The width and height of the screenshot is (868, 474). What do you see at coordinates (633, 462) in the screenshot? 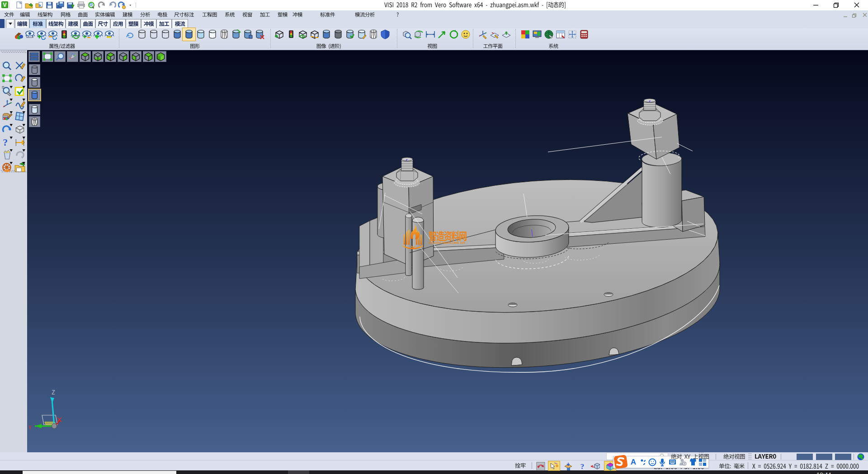
I see `svg-text: A` at bounding box center [633, 462].